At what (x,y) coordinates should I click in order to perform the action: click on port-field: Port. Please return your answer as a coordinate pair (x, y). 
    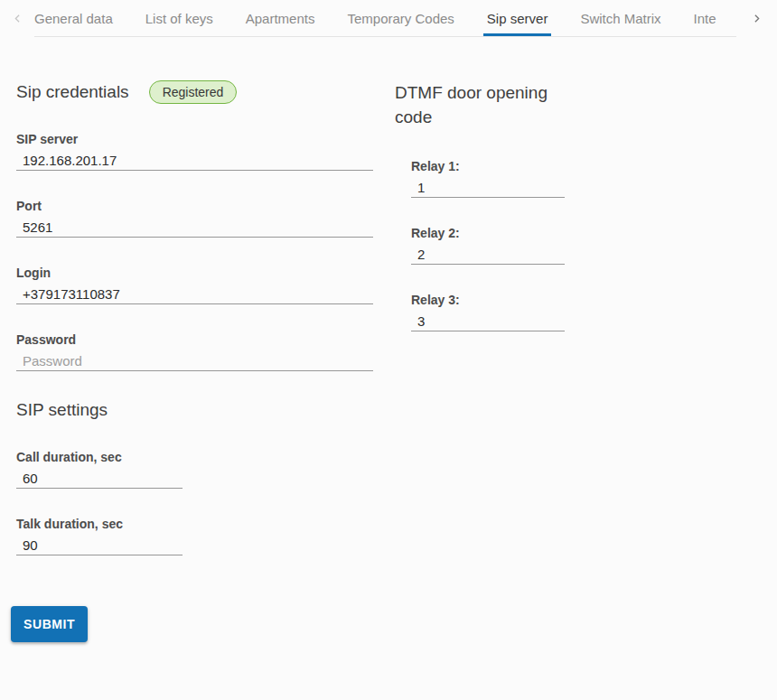
    Looking at the image, I should click on (195, 219).